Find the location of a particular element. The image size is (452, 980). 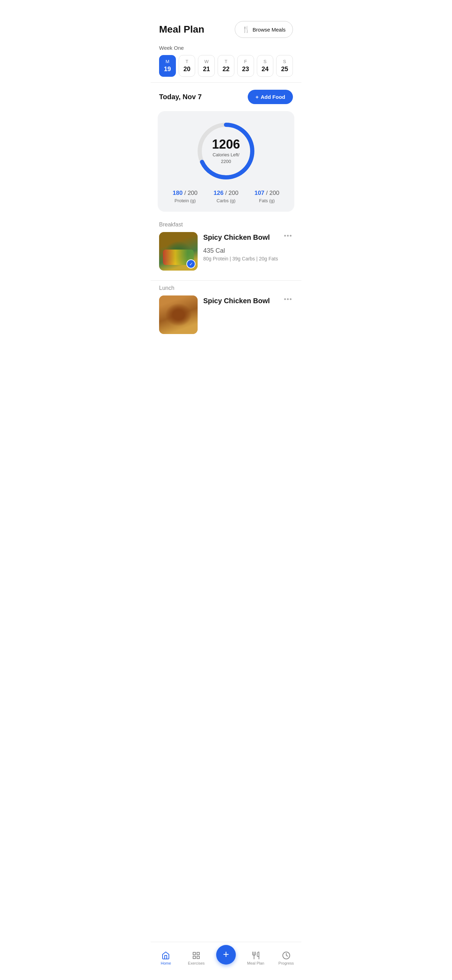

macro-carbs-current: 126 is located at coordinates (219, 193).